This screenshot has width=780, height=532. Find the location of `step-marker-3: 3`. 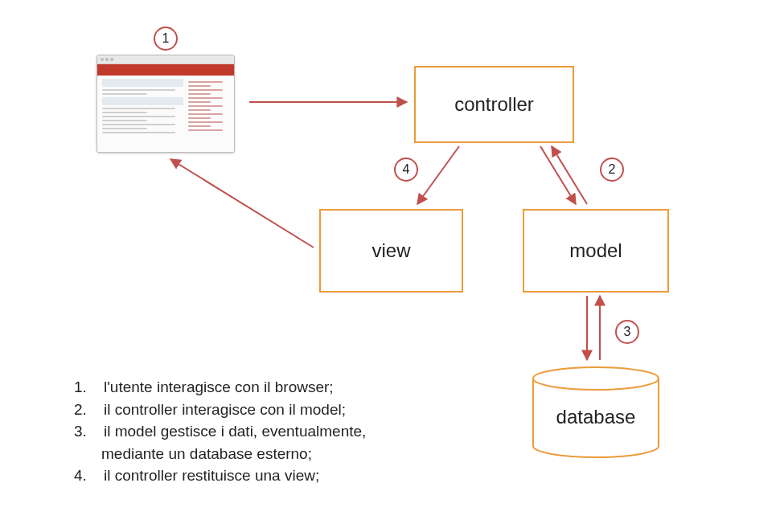

step-marker-3: 3 is located at coordinates (627, 332).